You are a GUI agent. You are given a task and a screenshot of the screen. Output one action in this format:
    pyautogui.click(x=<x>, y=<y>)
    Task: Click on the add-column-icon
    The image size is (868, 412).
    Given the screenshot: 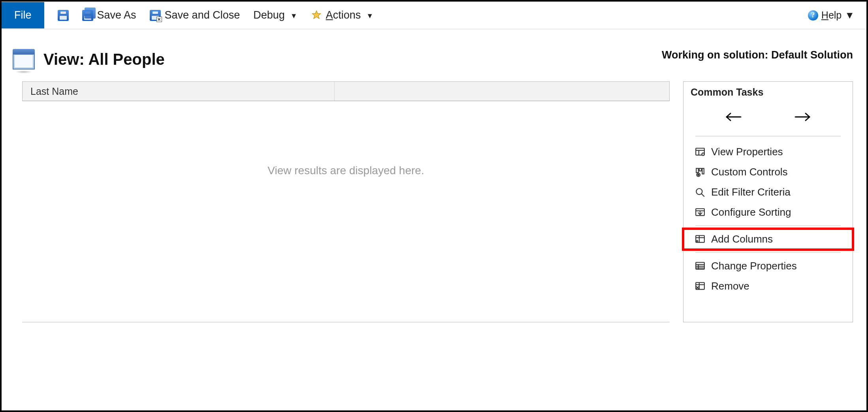 What is the action you would take?
    pyautogui.click(x=700, y=239)
    